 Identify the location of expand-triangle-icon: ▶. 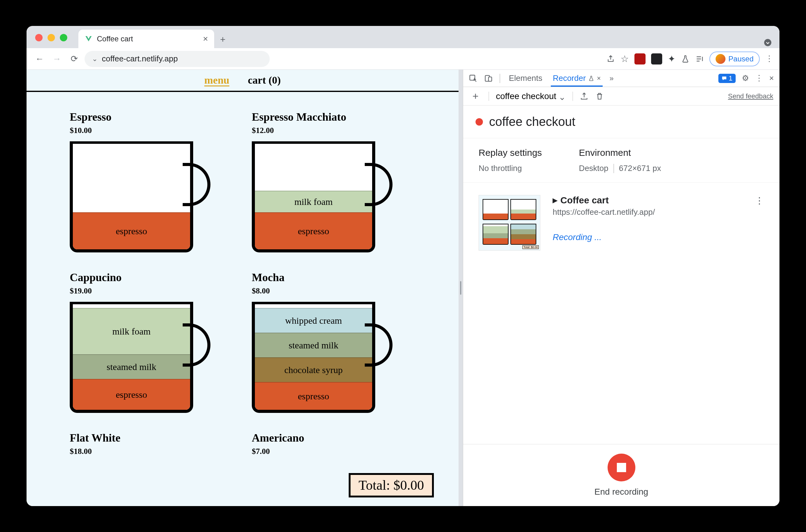
(555, 200).